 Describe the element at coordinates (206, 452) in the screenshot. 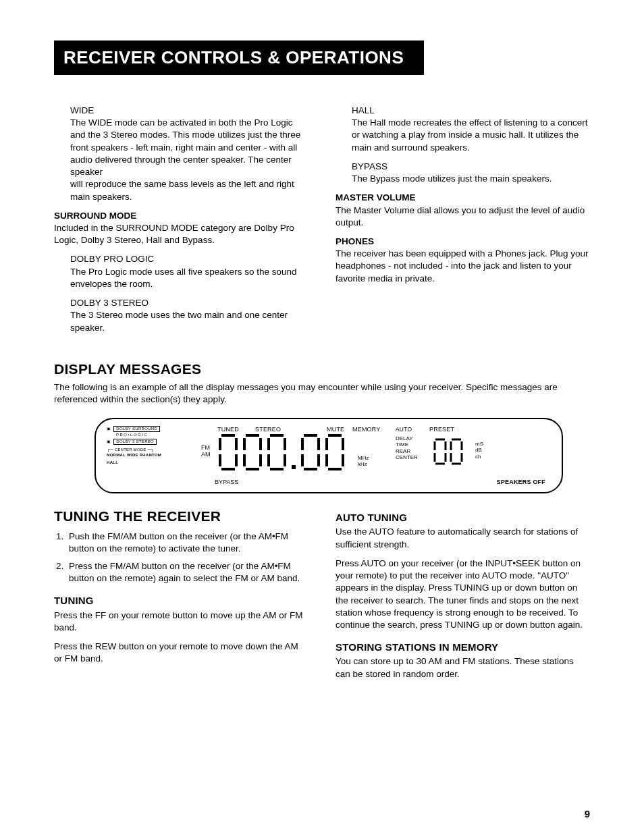

I see `fm-am-labels: FM AM` at that location.